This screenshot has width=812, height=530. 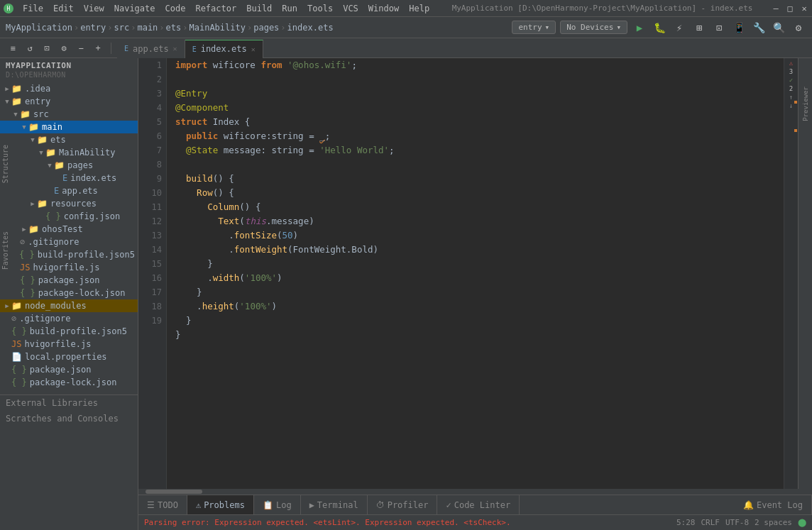 I want to click on menu-build: Build, so click(x=259, y=9).